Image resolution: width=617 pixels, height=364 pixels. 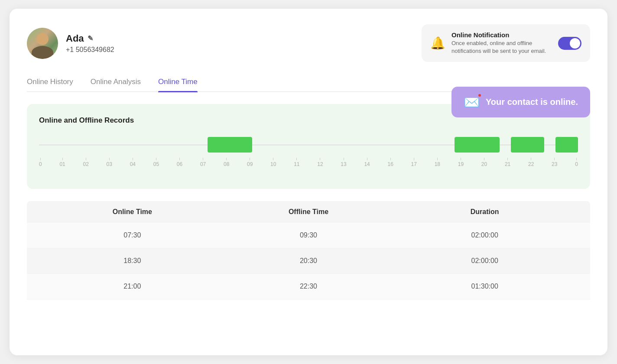 What do you see at coordinates (75, 39) in the screenshot?
I see `name-text: Ada` at bounding box center [75, 39].